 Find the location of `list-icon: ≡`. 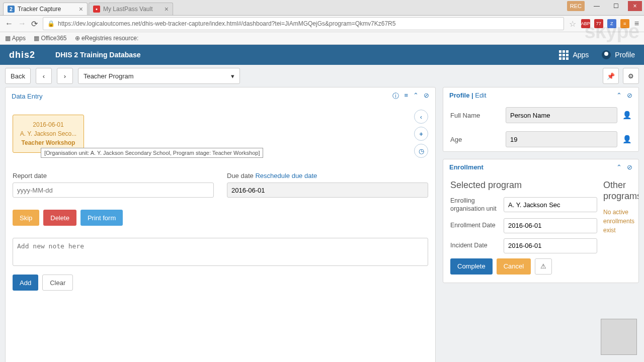

list-icon: ≡ is located at coordinates (406, 96).